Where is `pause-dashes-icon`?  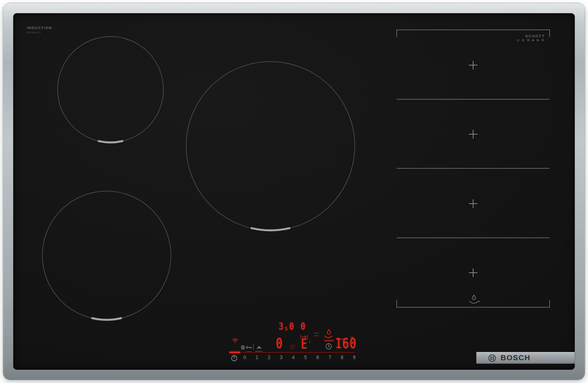
pause-dashes-icon is located at coordinates (316, 335).